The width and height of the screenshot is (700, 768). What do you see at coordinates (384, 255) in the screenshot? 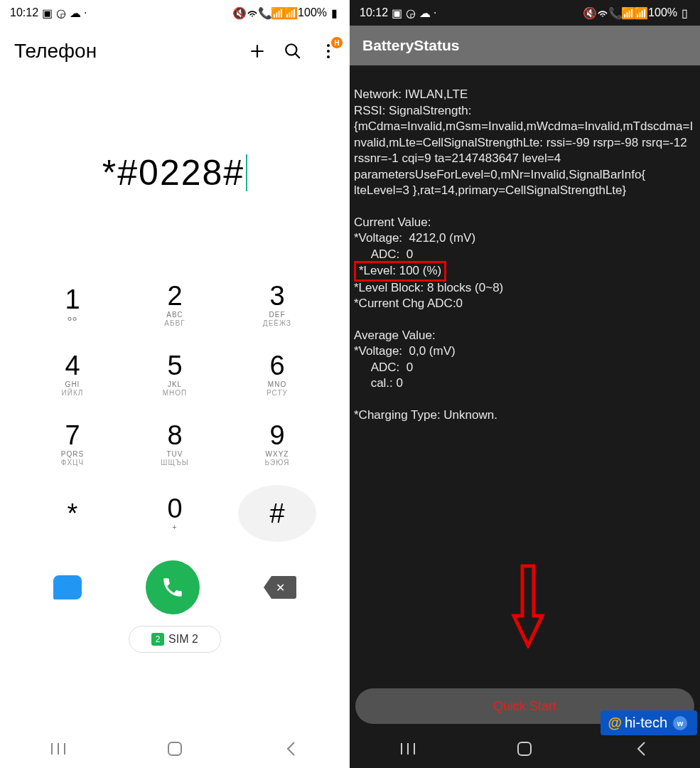
I see `adc-line: ADC: 0` at bounding box center [384, 255].